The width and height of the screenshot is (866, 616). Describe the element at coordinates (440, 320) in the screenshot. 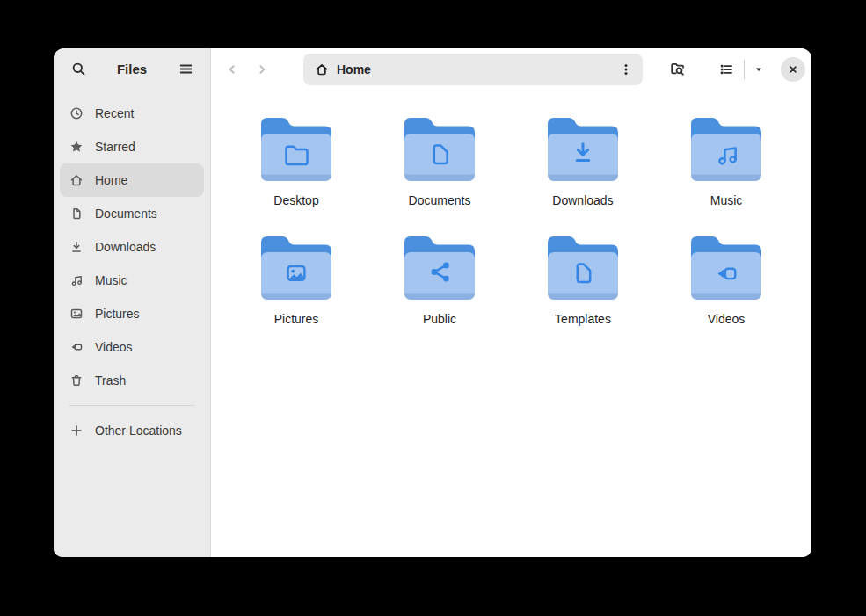

I see `folder-label: Public` at that location.